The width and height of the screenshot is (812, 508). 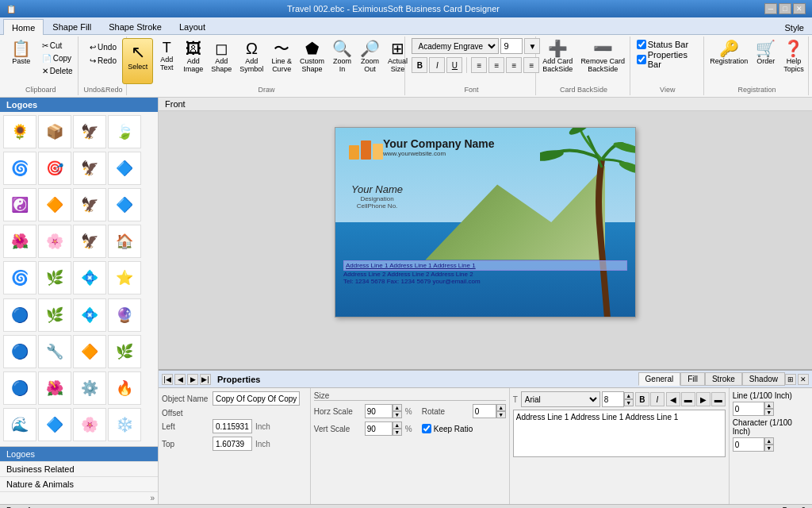 I want to click on zoom-in-button: 🔍 ZoomIn, so click(x=343, y=57).